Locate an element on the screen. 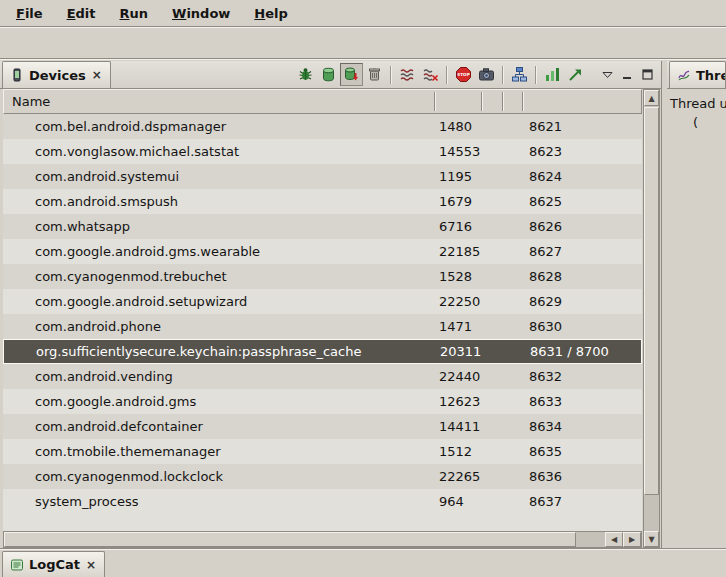  menu-edit: Edit is located at coordinates (82, 14).